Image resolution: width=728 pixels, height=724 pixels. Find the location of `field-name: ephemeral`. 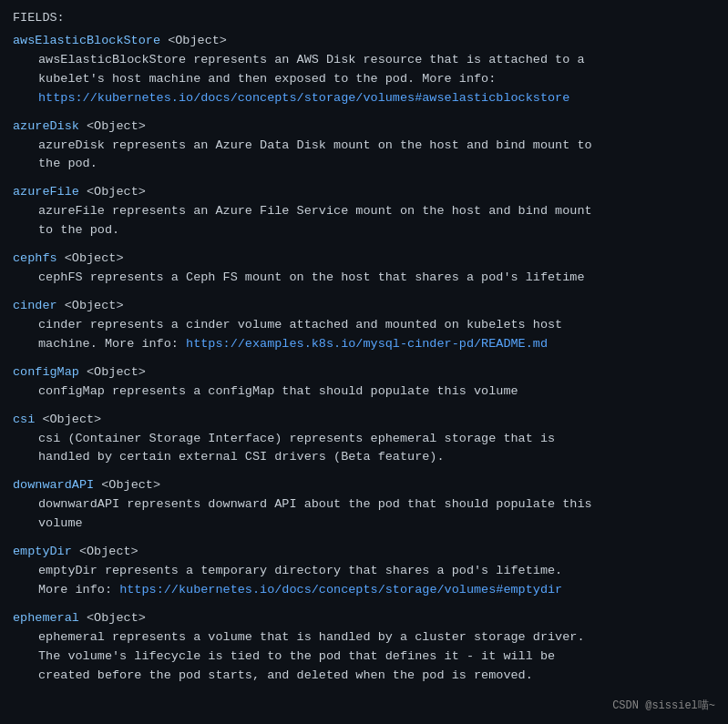

field-name: ephemeral is located at coordinates (46, 617).